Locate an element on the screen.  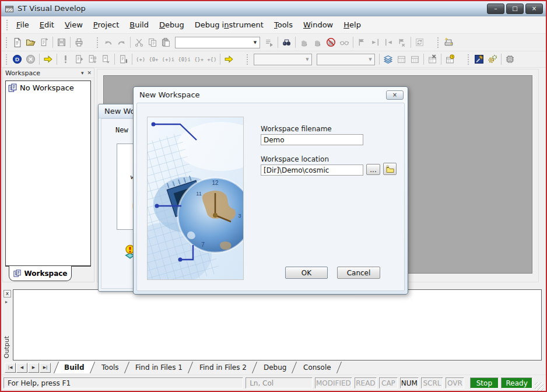
step-into-button: (+) is located at coordinates (141, 60).